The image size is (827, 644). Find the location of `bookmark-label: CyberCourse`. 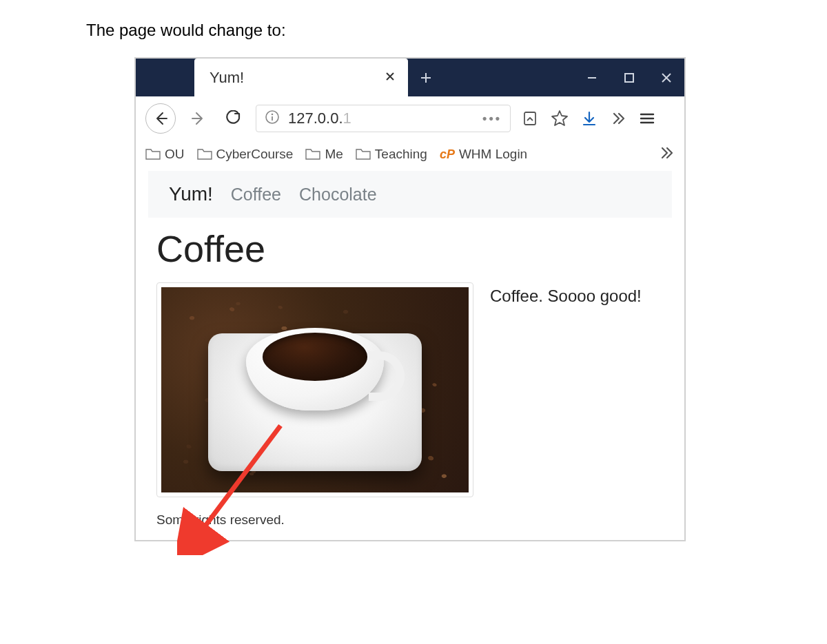

bookmark-label: CyberCourse is located at coordinates (255, 154).